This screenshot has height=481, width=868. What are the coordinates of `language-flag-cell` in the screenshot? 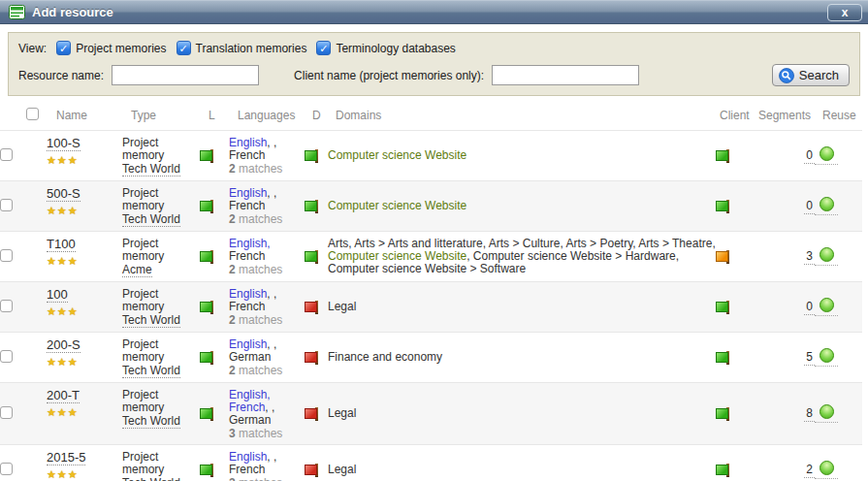 It's located at (214, 414).